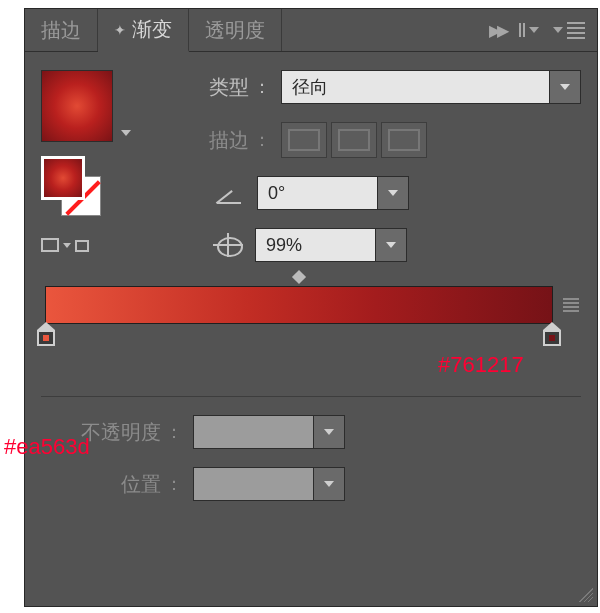 This screenshot has height=613, width=600. I want to click on type-label: 类型, so click(209, 88).